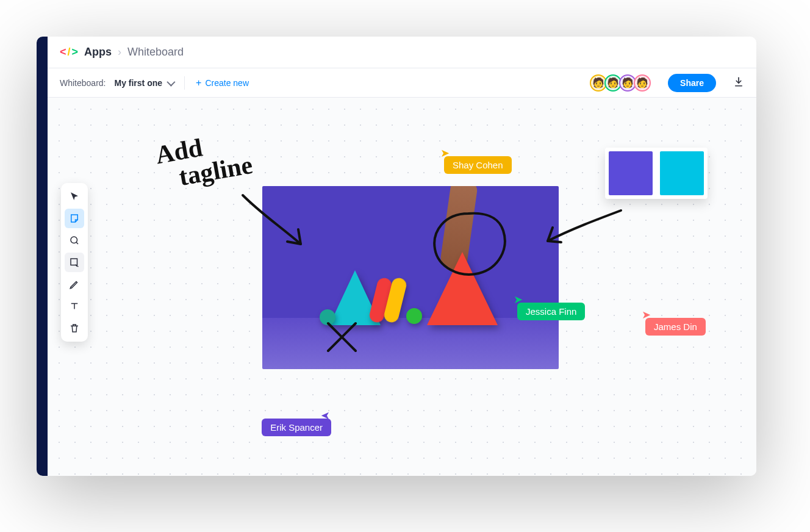 Image resolution: width=810 pixels, height=532 pixels. What do you see at coordinates (74, 328) in the screenshot?
I see `delete-tool` at bounding box center [74, 328].